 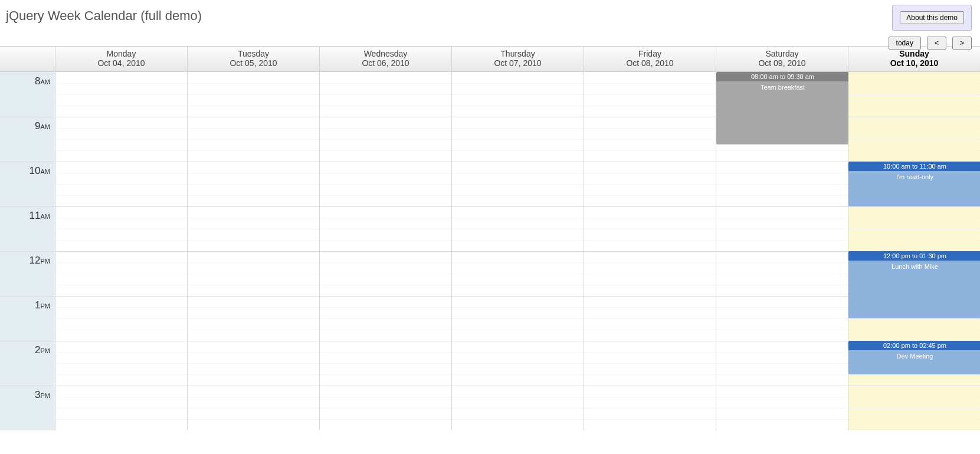 What do you see at coordinates (782, 108) in the screenshot?
I see `event-0: 08:00 am to 09:30 amTeam breakfast` at bounding box center [782, 108].